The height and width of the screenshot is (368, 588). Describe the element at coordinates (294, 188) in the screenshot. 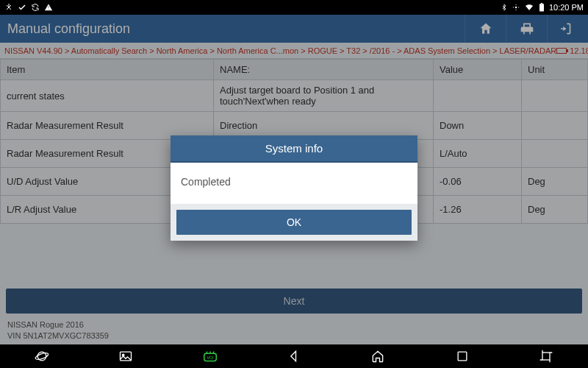

I see `system-info-dialog: System info Completed OK` at that location.